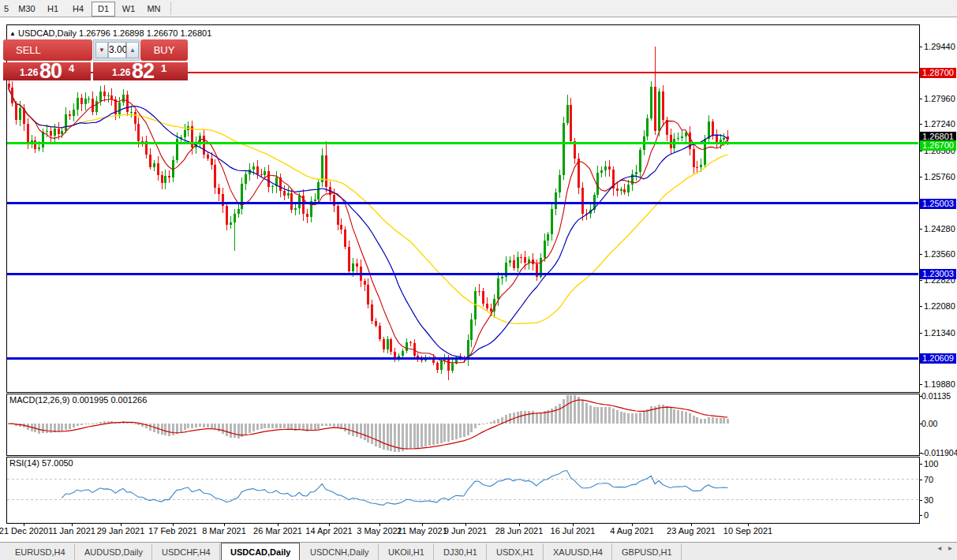 The width and height of the screenshot is (957, 560). Describe the element at coordinates (519, 531) in the screenshot. I see `time-axis-label: 28 Jun 2021` at that location.